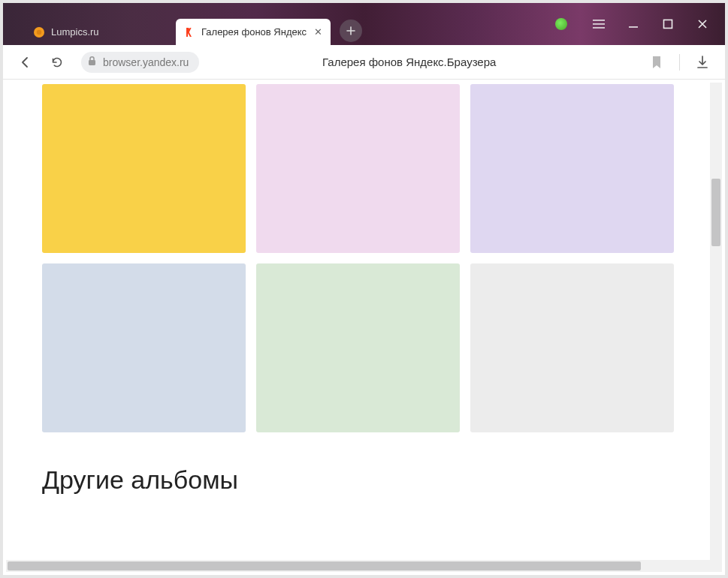 The height and width of the screenshot is (578, 728). Describe the element at coordinates (189, 32) in the screenshot. I see `yandex-favicon-icon` at that location.